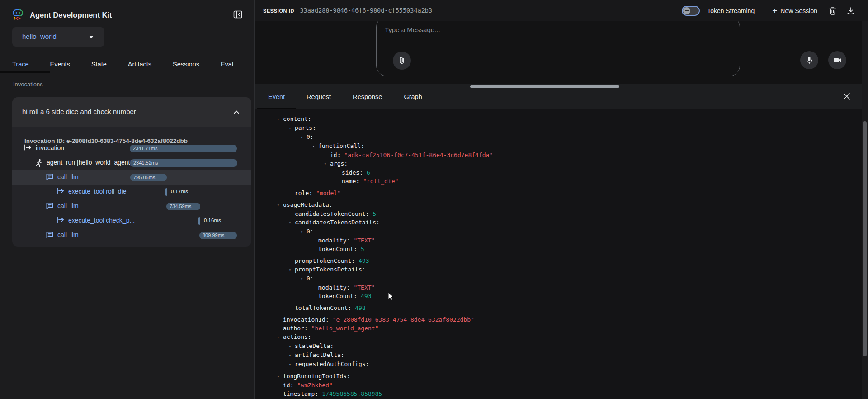  What do you see at coordinates (851, 11) in the screenshot?
I see `download-icon` at bounding box center [851, 11].